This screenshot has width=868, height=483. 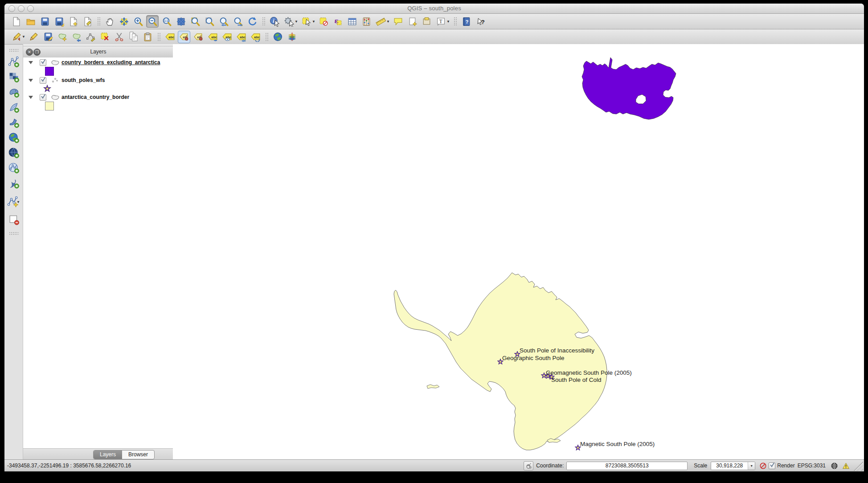 I want to click on layer-symbol-purple, so click(x=49, y=71).